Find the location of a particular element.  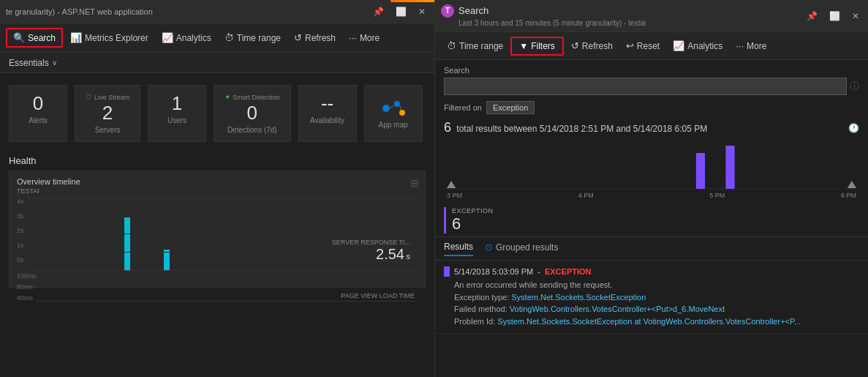

essentials-chevron: ∨ is located at coordinates (54, 63).